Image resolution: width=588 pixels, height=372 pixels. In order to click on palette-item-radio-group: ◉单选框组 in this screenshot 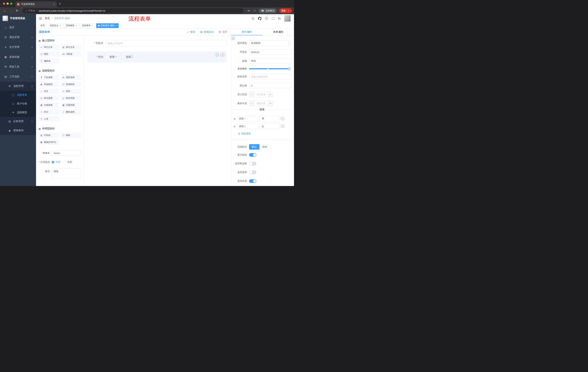, I will do `click(49, 84)`.